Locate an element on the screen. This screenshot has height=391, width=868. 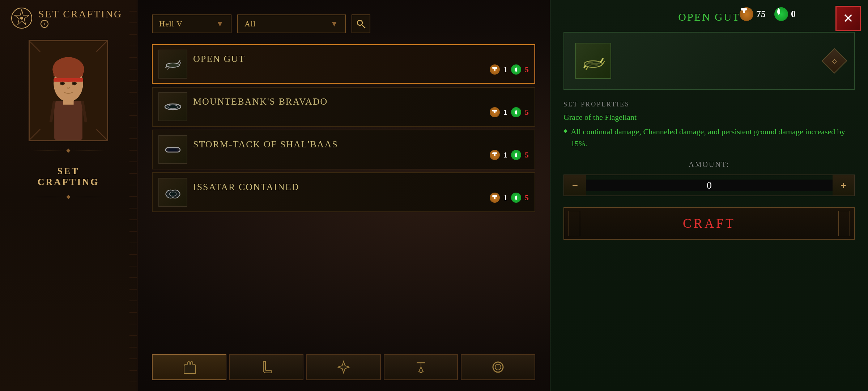
item-icon-issatar is located at coordinates (173, 192).